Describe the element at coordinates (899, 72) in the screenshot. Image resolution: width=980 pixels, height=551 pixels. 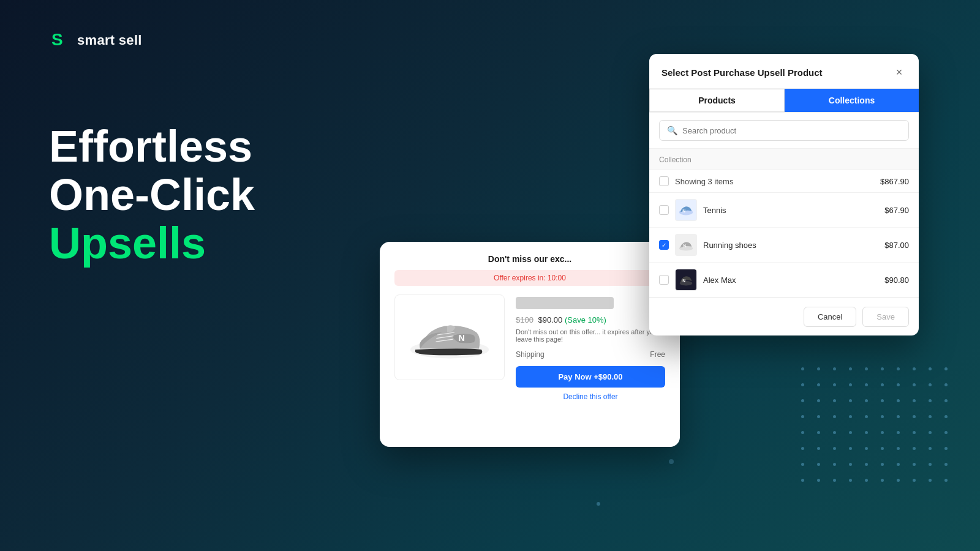
I see `close-button: ×` at that location.